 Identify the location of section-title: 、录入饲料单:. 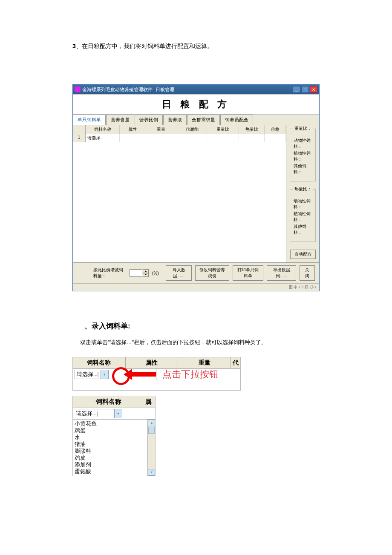
(202, 326).